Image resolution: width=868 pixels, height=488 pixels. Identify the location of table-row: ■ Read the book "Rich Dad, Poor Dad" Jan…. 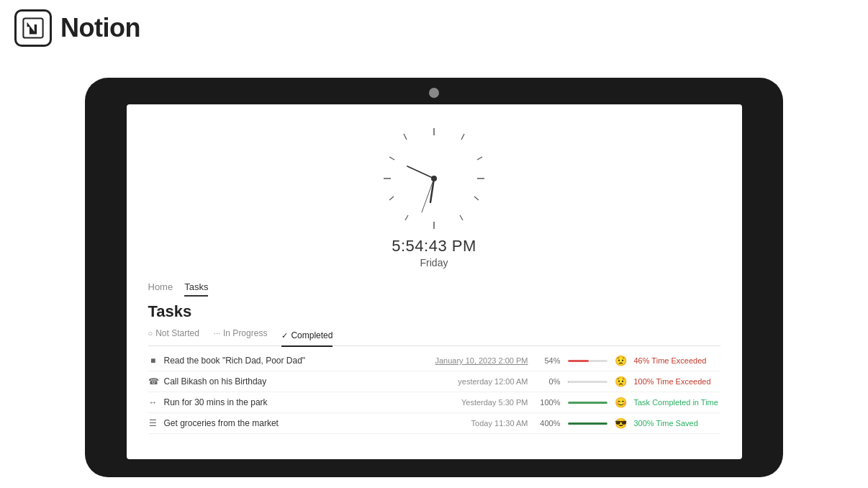
(435, 361).